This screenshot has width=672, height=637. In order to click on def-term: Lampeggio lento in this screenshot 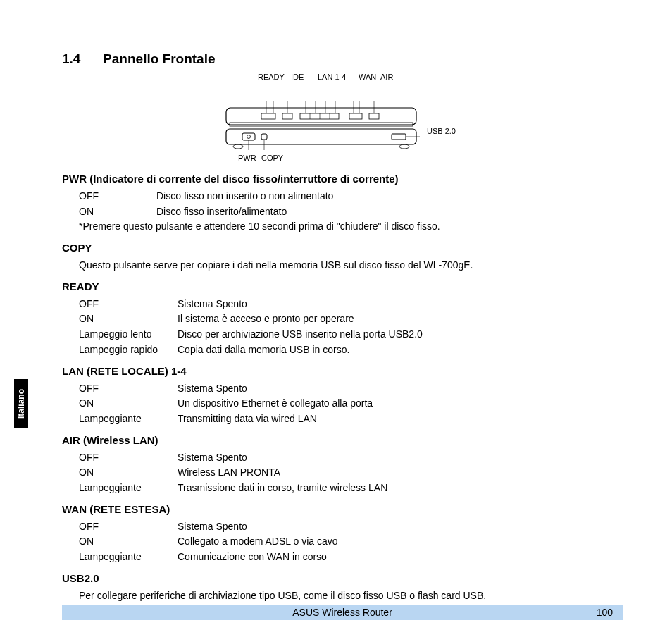, I will do `click(128, 335)`.